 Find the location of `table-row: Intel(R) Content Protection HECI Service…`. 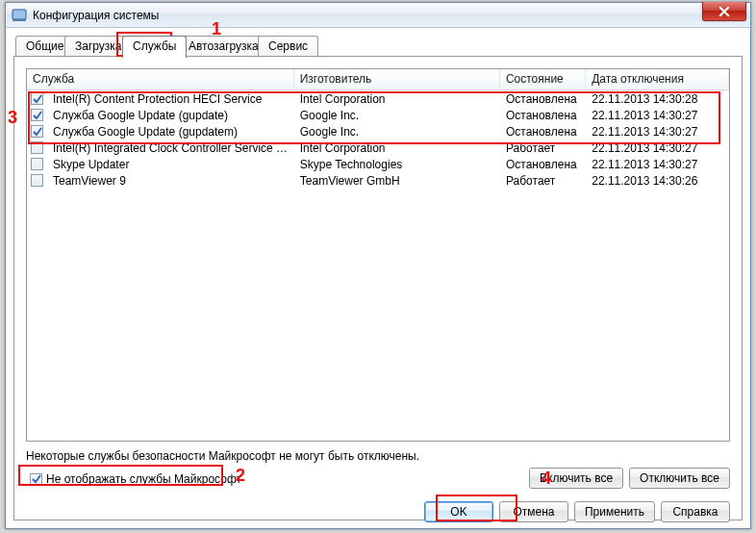

table-row: Intel(R) Content Protection HECI Service… is located at coordinates (378, 98).